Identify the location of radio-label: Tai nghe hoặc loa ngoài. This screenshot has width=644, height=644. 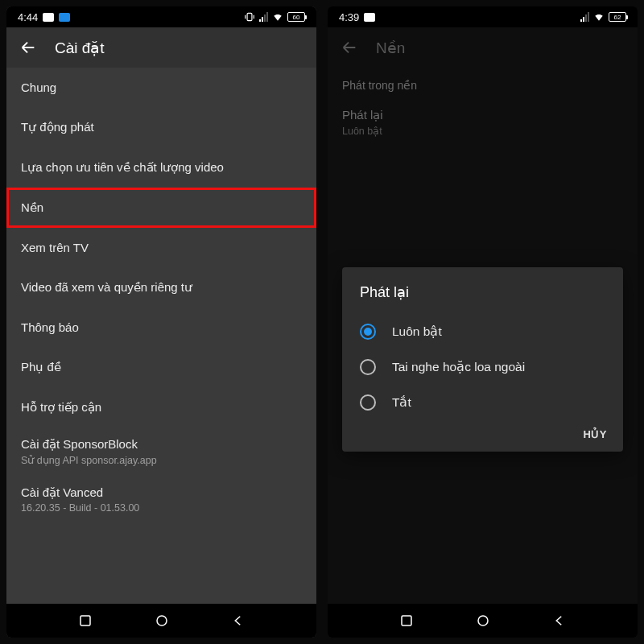
(459, 367).